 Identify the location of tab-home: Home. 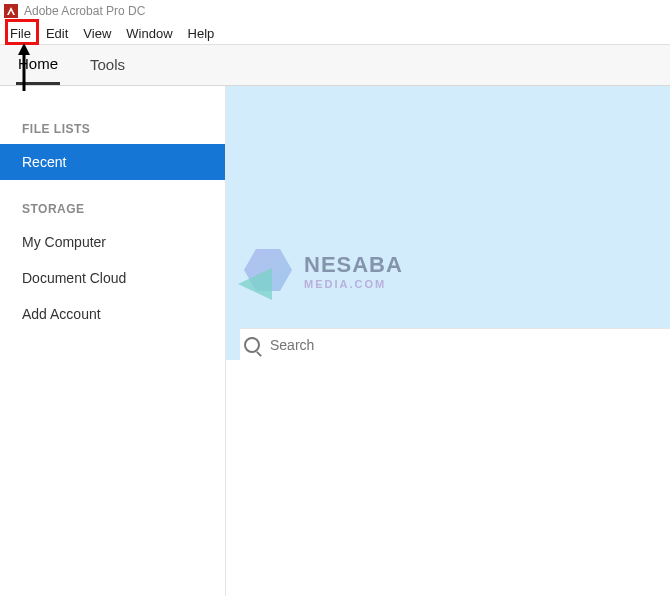
(38, 66).